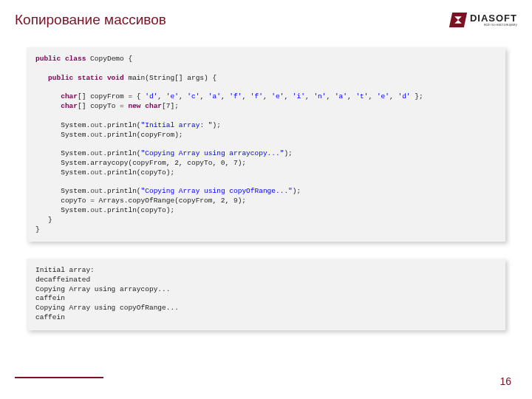 The width and height of the screenshot is (532, 399). I want to click on slide-header: Копирование массивов DIASOFT всё по-наст…, so click(266, 20).